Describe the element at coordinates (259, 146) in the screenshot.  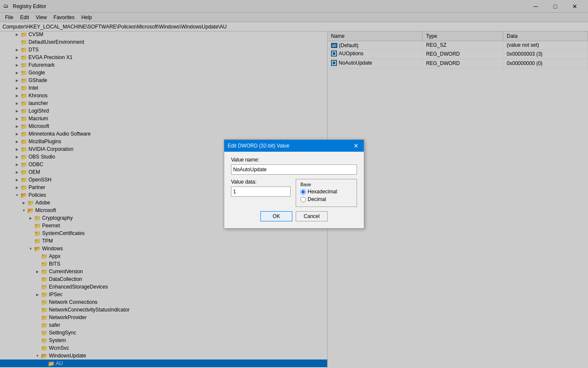
I see `modal-title: Edit DWORD (32-bit) Value` at that location.